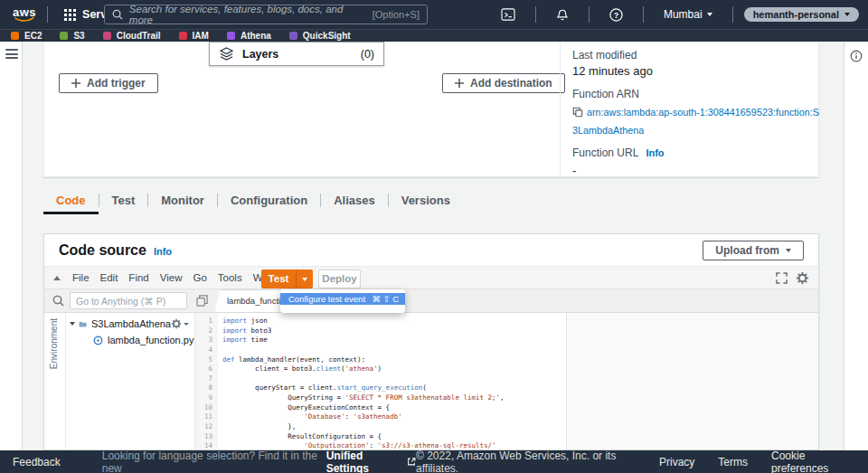 The height and width of the screenshot is (473, 868). Describe the element at coordinates (76, 83) in the screenshot. I see `plus-icon` at that location.